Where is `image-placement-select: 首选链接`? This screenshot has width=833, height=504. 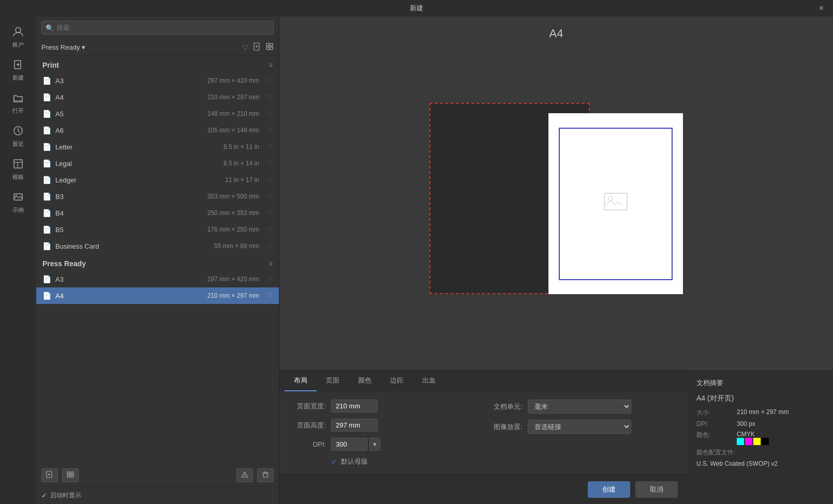
image-placement-select: 首选链接 is located at coordinates (579, 427).